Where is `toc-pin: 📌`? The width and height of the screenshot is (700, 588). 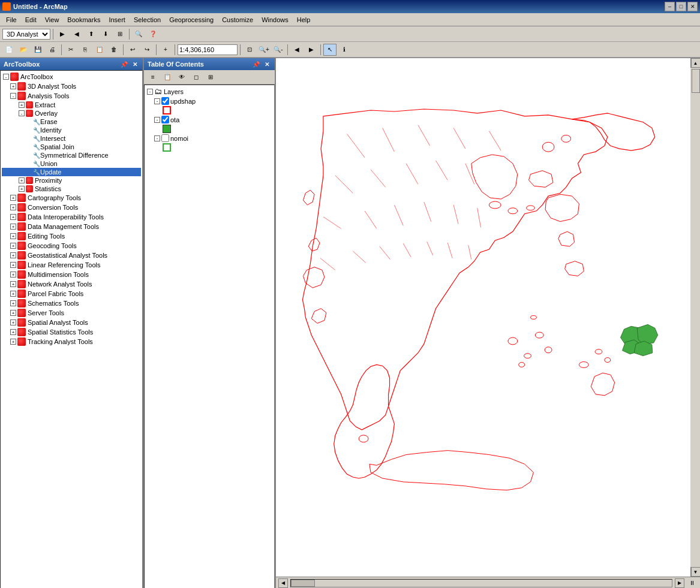
toc-pin: 📌 is located at coordinates (256, 65).